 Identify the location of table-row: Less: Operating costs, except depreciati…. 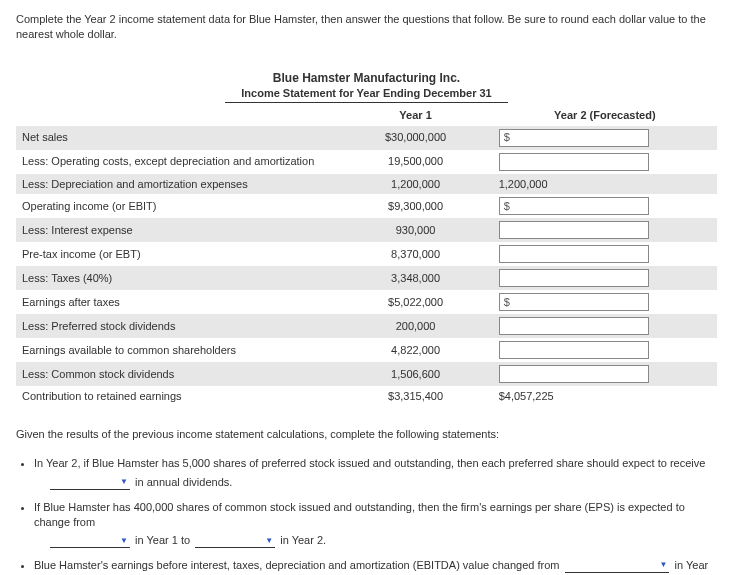
(366, 162).